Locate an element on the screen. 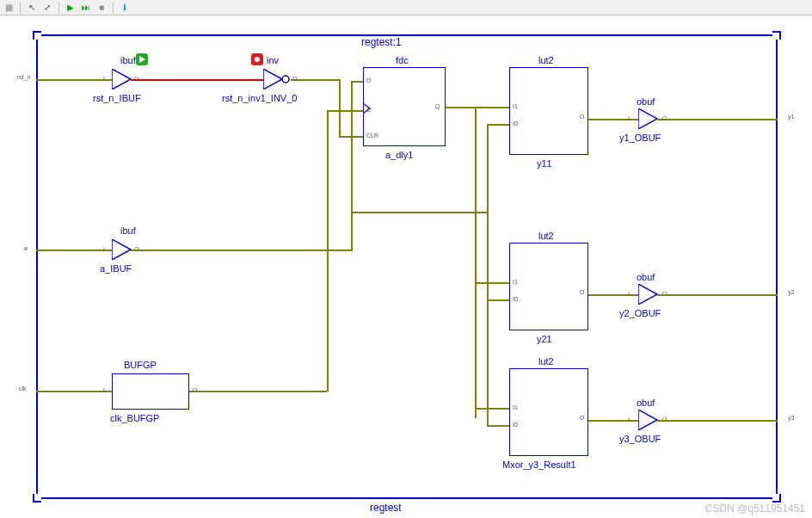  lut2c-o: O is located at coordinates (581, 418).